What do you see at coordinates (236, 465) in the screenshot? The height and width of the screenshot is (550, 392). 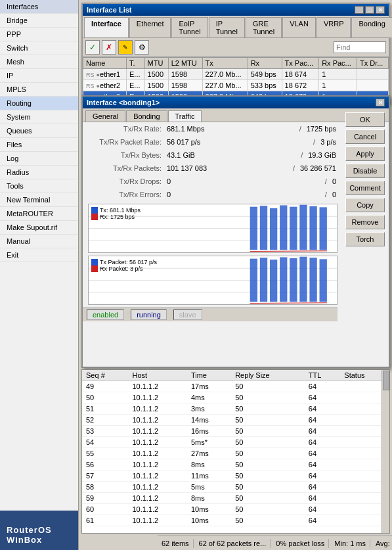 I see `ping-table-row: 56 10.1.1.2 8ms 50 64` at bounding box center [236, 465].